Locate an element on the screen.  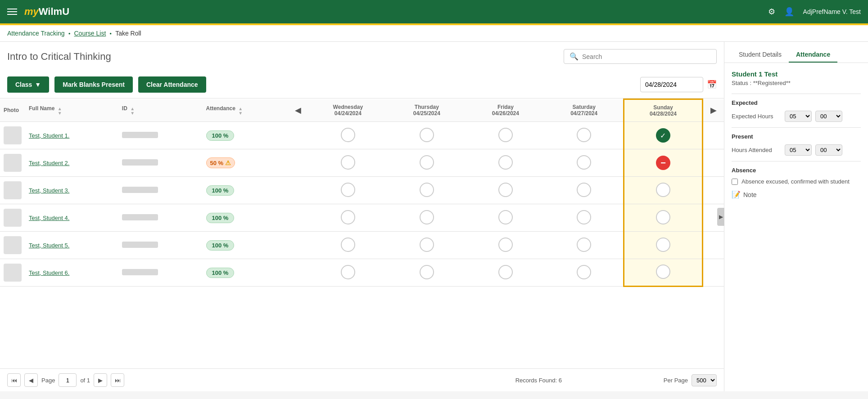
expected-hours-row: Expected Hours 0501020304060708 00153045 is located at coordinates (796, 116).